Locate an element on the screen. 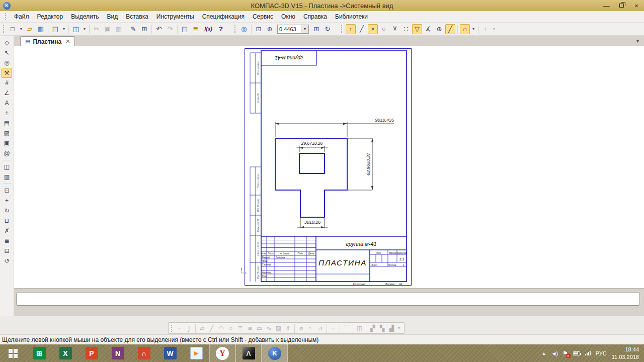 The height and width of the screenshot is (362, 644). taskbar-apm: Λ is located at coordinates (249, 353).